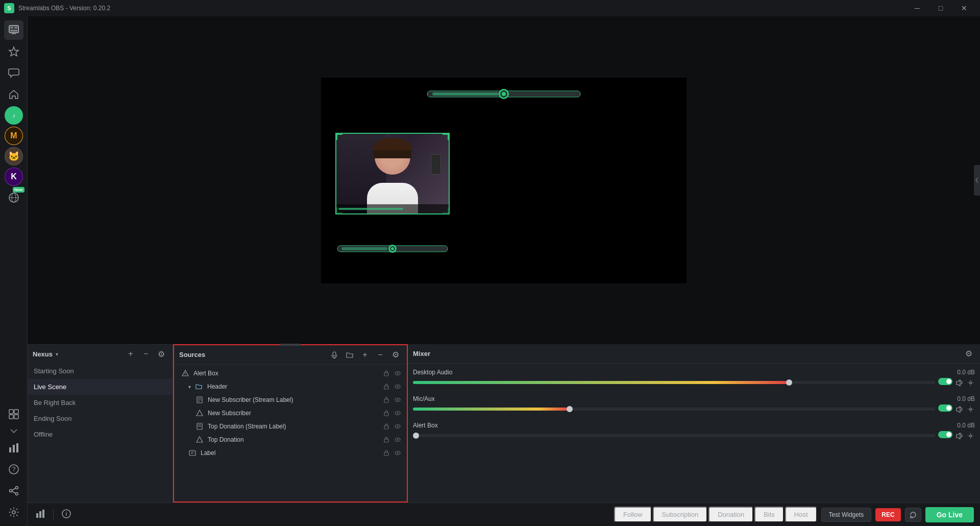  What do you see at coordinates (14, 177) in the screenshot?
I see `sidebar-avatar-k: K` at bounding box center [14, 177].